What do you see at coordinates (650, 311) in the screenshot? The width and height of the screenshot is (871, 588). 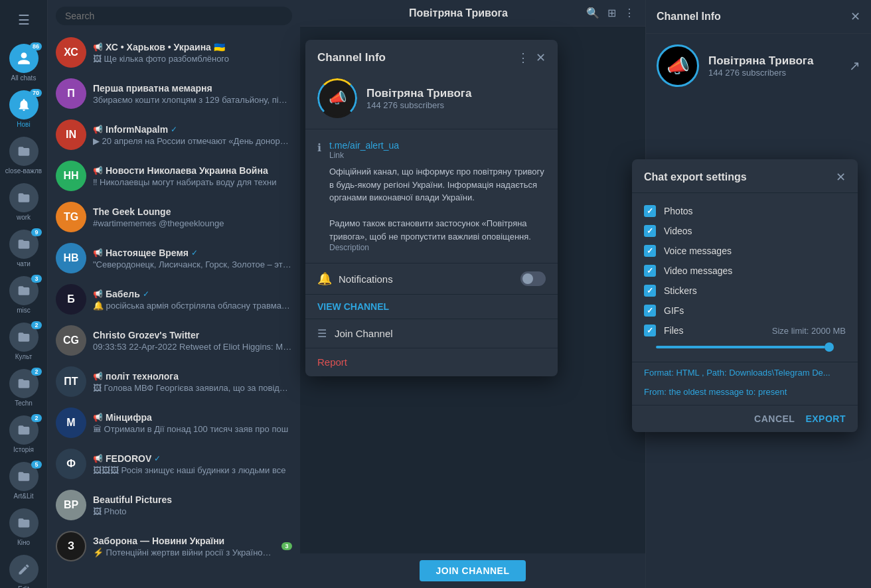 I see `checkbox-gifs` at bounding box center [650, 311].